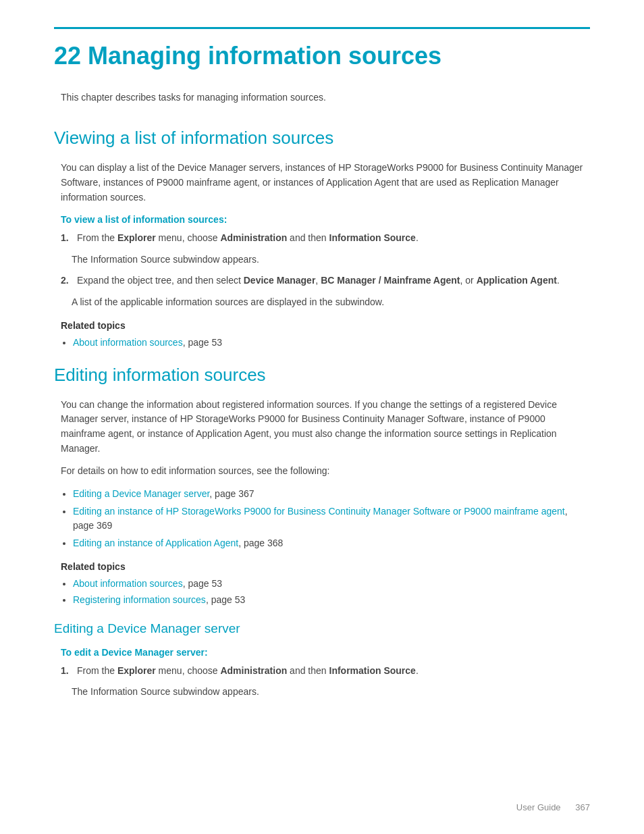 The image size is (644, 834). I want to click on bold-info-source-2: Information Source, so click(373, 671).